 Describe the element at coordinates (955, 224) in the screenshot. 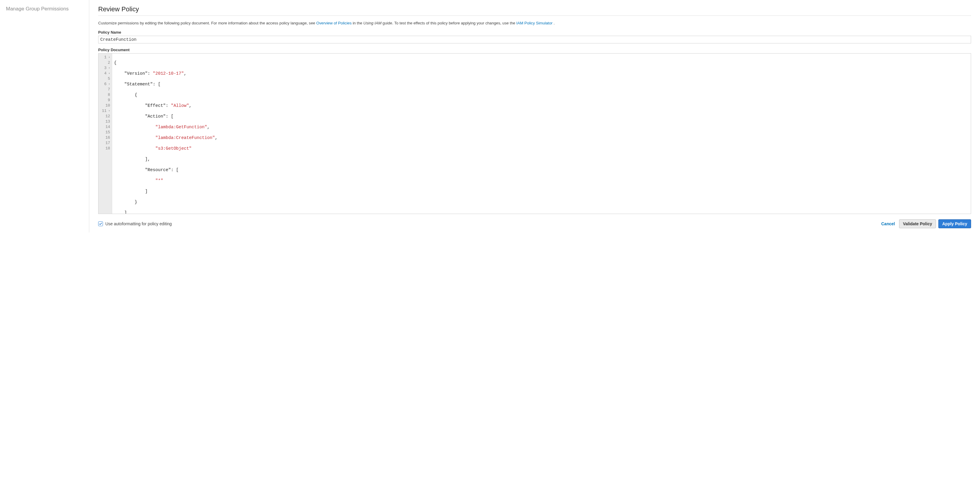

I see `apply-policy-button: Apply Policy` at that location.